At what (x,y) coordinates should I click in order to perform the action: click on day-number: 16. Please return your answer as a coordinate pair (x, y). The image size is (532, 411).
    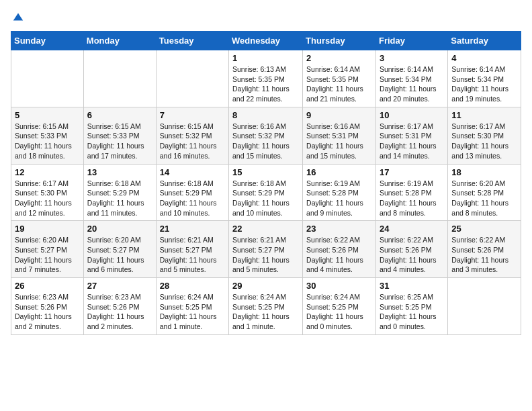
    Looking at the image, I should click on (339, 172).